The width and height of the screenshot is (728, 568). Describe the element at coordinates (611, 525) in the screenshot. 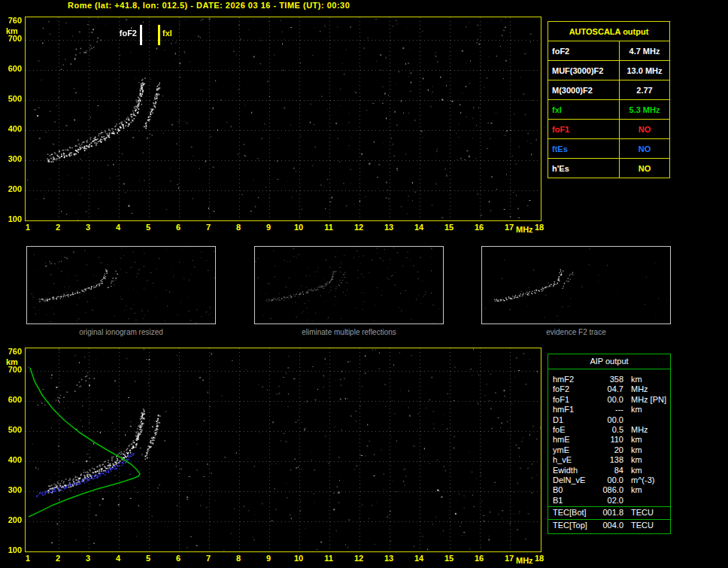

I see `aip-param-value: 004.0` at that location.